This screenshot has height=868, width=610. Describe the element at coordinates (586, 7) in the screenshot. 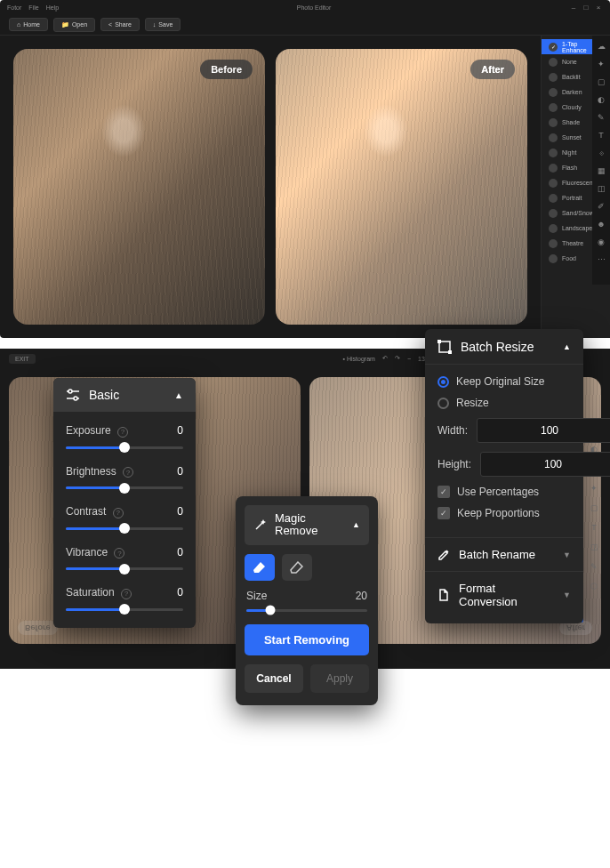

I see `maximize-icon: □` at that location.